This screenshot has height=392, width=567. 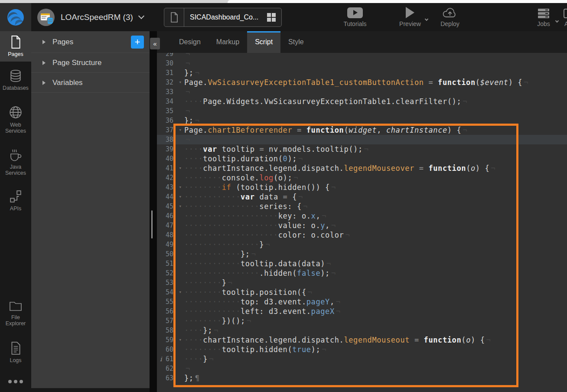 I want to click on sidebar-item-apis: APIs, so click(x=16, y=201).